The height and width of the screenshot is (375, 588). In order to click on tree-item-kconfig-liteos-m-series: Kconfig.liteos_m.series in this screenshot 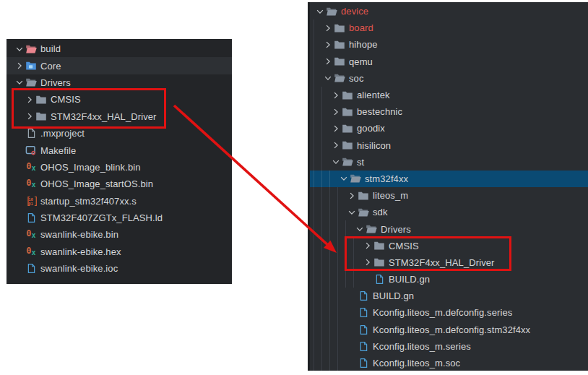, I will do `click(449, 347)`.